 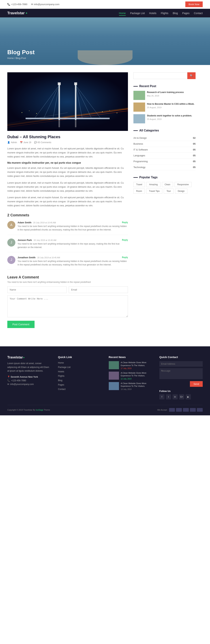 What do you see at coordinates (39, 410) in the screenshot?
I see `theme-link: IcoSagp` at bounding box center [39, 410].